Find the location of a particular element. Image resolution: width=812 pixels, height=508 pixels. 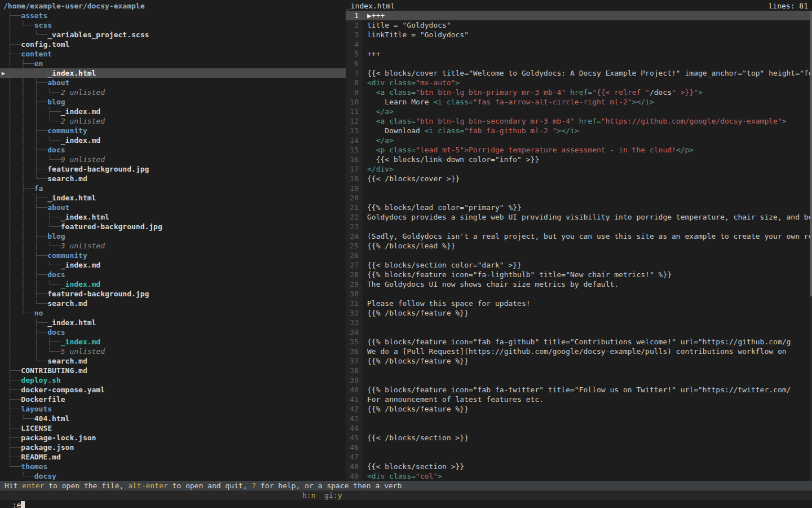

tree-item-contributing-md: ├──CONTRIBUTING.md is located at coordinates (173, 370).